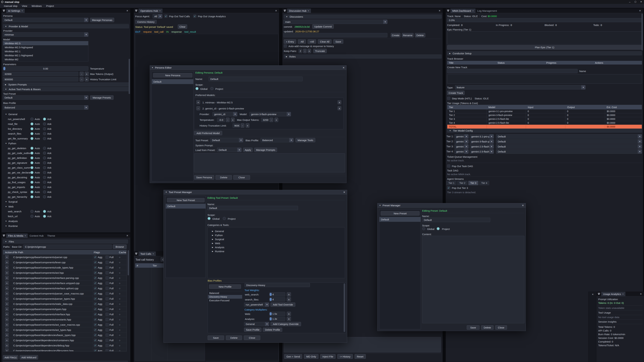 This screenshot has height=362, width=644. Describe the element at coordinates (10, 357) in the screenshot. I see `add-files-button: Add File(s)` at that location.